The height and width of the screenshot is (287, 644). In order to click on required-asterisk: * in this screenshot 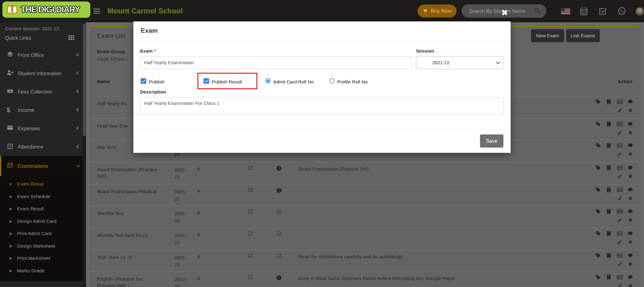, I will do `click(155, 51)`.